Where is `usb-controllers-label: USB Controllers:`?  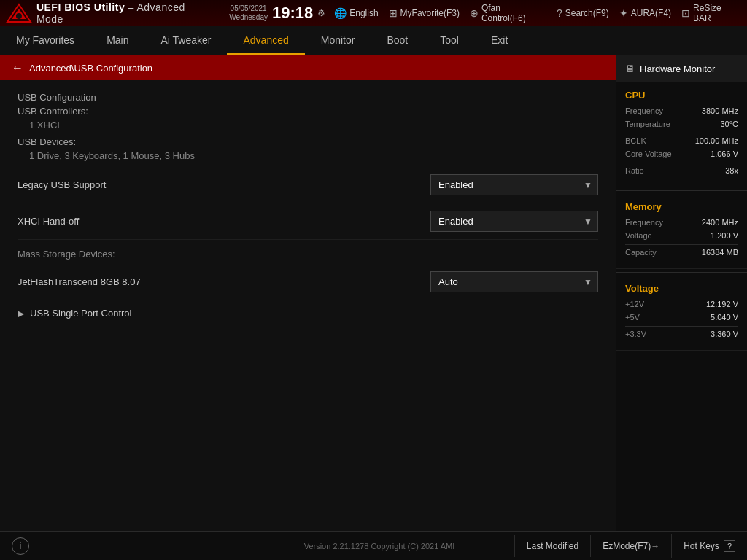
usb-controllers-label: USB Controllers: is located at coordinates (308, 111).